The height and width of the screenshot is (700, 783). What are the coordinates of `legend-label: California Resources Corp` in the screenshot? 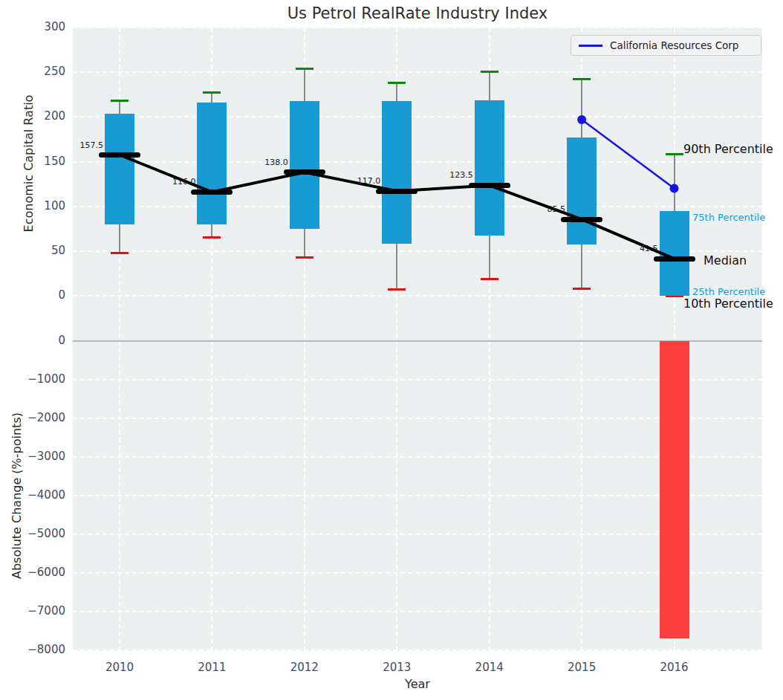 It's located at (675, 45).